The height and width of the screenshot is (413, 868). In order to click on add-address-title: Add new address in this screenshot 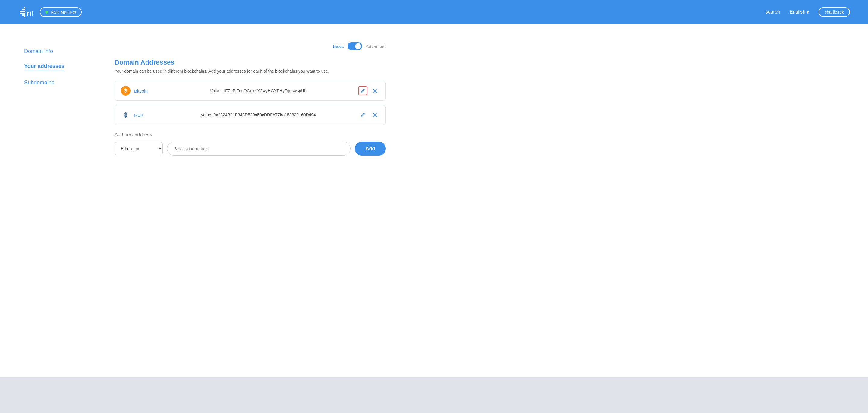, I will do `click(250, 135)`.